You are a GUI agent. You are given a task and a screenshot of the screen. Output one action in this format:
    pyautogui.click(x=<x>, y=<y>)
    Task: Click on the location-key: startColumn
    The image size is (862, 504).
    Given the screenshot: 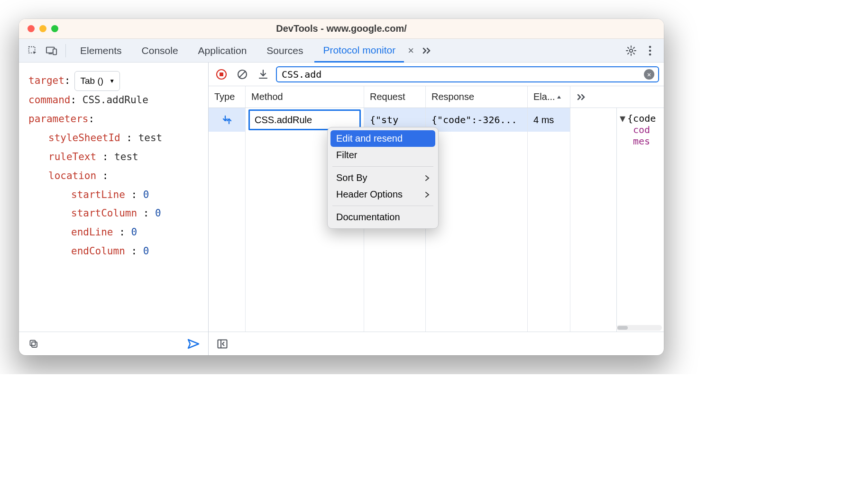 What is the action you would take?
    pyautogui.click(x=104, y=213)
    